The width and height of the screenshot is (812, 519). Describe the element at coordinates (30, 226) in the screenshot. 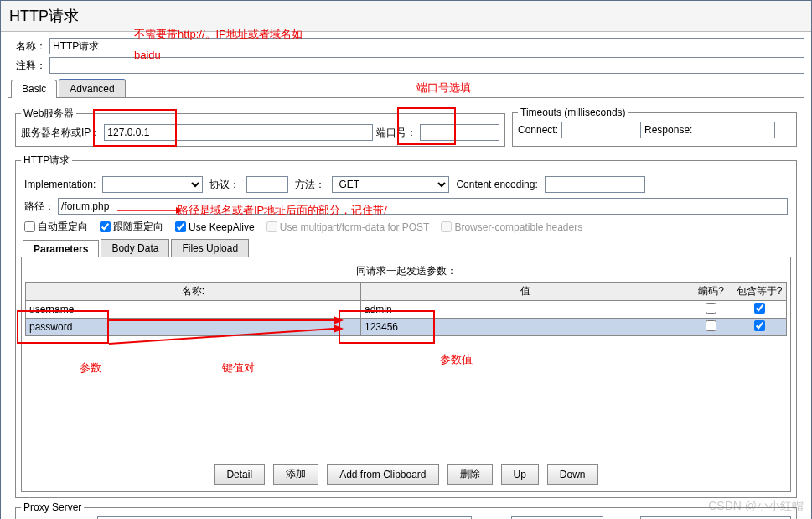

I see `auto-redirect-checkbox` at that location.